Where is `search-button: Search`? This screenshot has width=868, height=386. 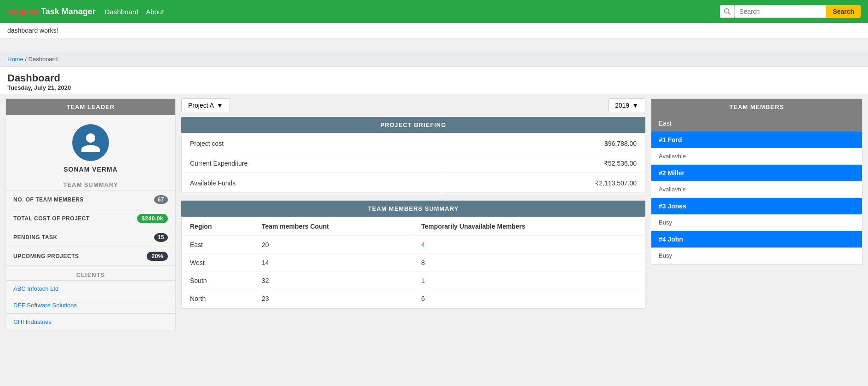
search-button: Search is located at coordinates (844, 12).